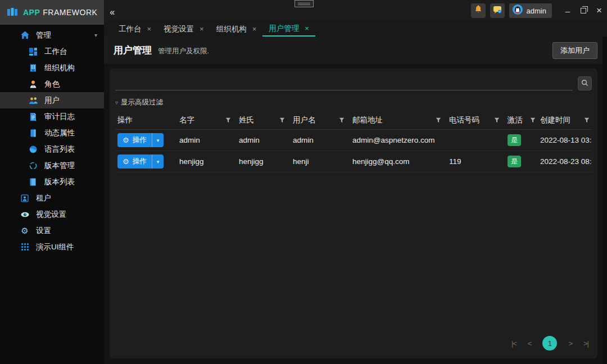 This screenshot has height=364, width=607. I want to click on logo-text: FRAMEWORK, so click(70, 12).